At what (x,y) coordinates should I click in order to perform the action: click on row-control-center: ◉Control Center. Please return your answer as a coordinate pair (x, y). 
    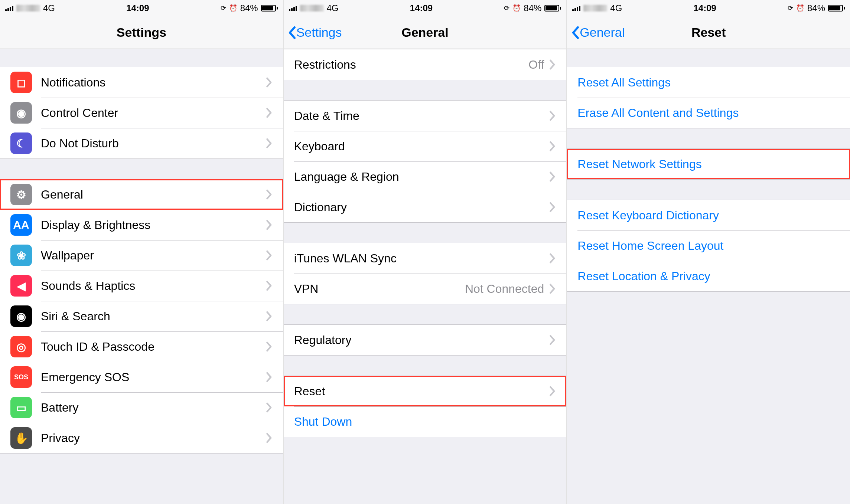
    Looking at the image, I should click on (141, 113).